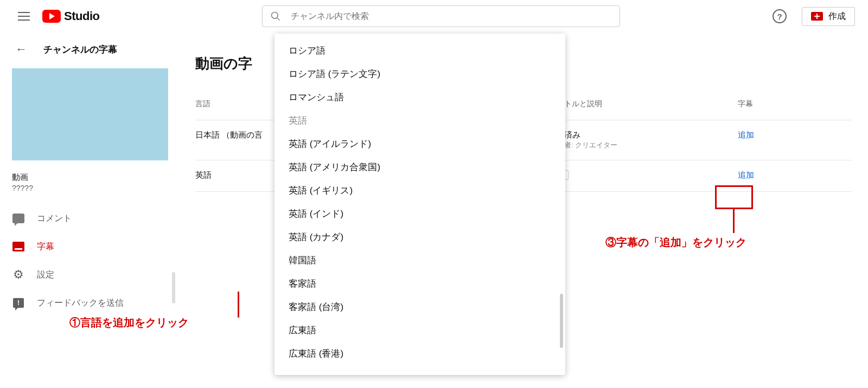  What do you see at coordinates (420, 353) in the screenshot?
I see `dropdown-option: 広東語 (香港)` at bounding box center [420, 353].